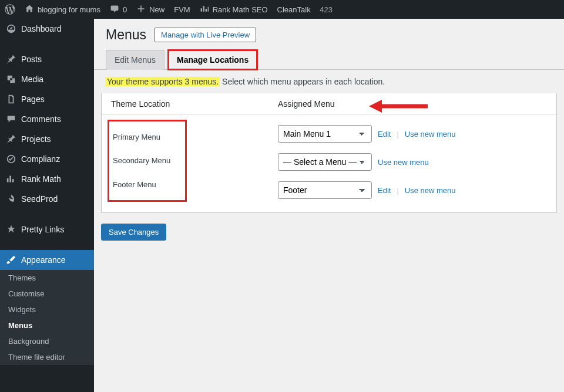 This screenshot has width=564, height=392. What do you see at coordinates (29, 9) in the screenshot?
I see `home-icon` at bounding box center [29, 9].